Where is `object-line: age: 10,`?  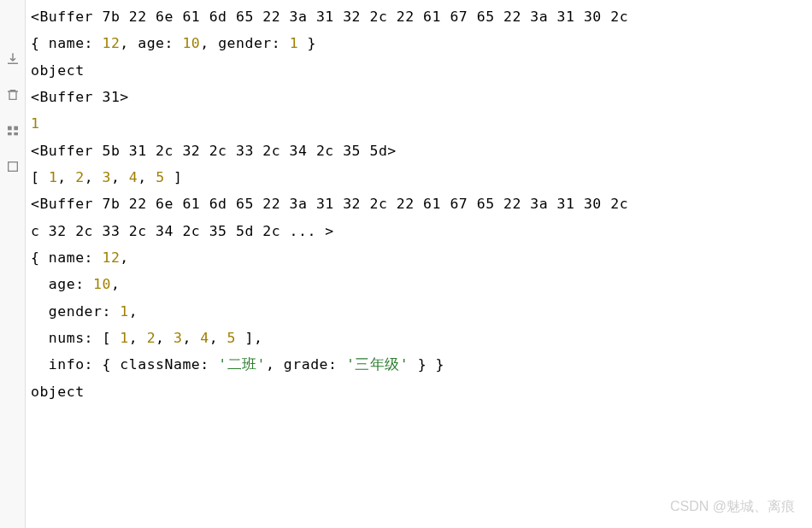 object-line: age: 10, is located at coordinates (419, 284).